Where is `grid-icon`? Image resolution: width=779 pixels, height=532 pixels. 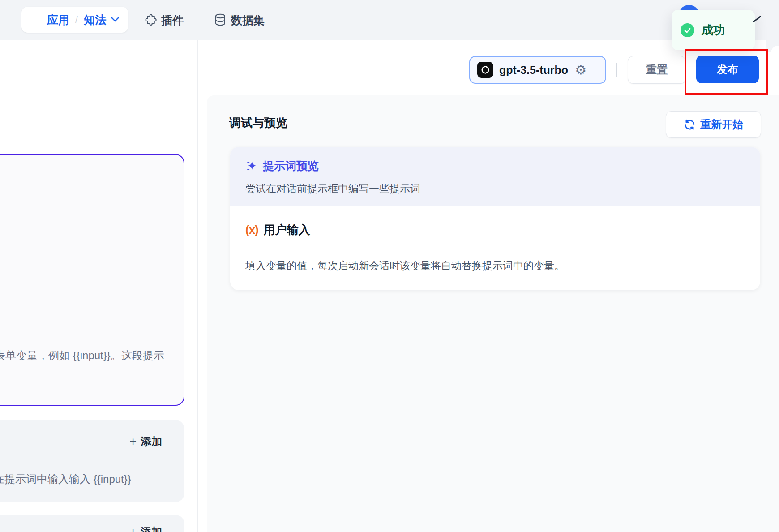
grid-icon is located at coordinates (36, 20).